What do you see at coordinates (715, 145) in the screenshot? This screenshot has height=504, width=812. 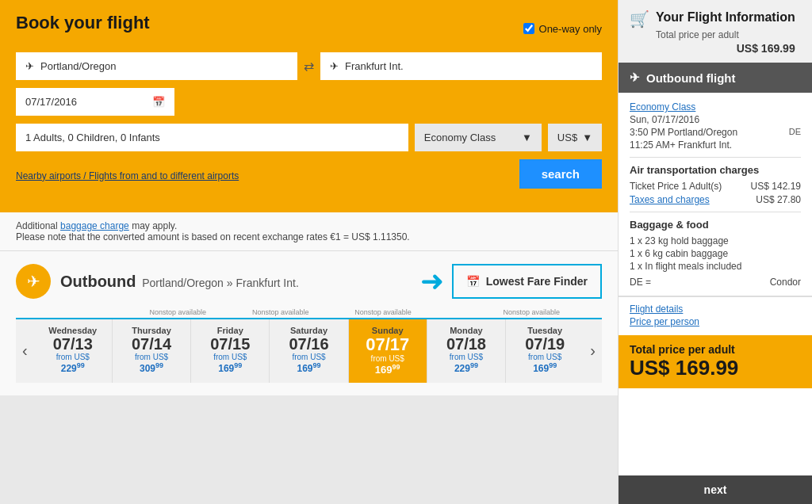 I see `flight-arrival: 11:25 AM+ Frankfurt Int.` at bounding box center [715, 145].